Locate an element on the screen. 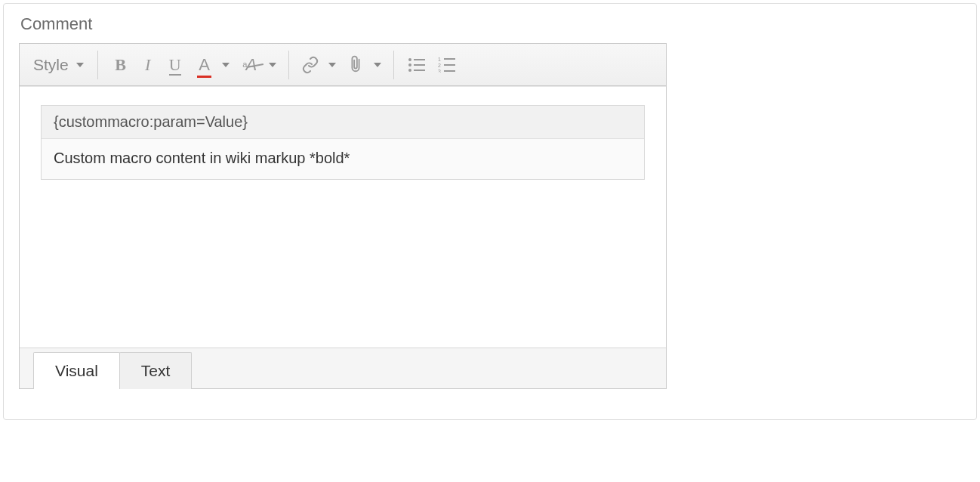  svg-text: 1 is located at coordinates (439, 60).